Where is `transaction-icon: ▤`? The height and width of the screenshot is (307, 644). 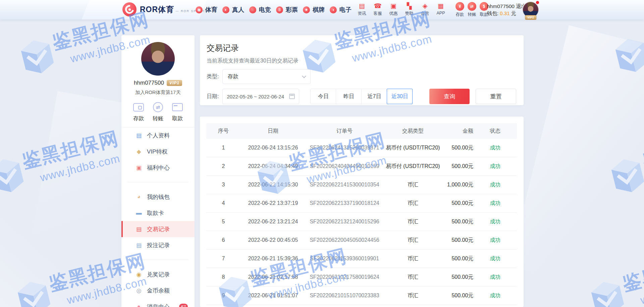
transaction-icon: ▤ is located at coordinates (139, 229).